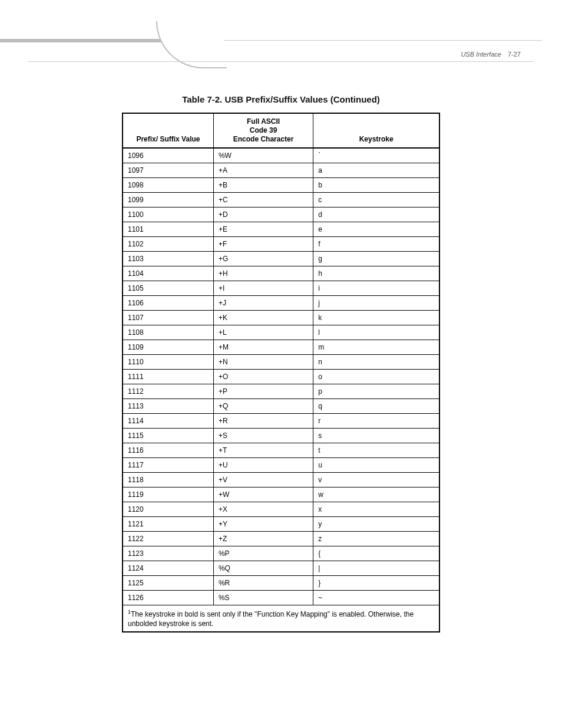 This screenshot has height=728, width=562. Describe the element at coordinates (263, 121) in the screenshot. I see `col-header-encode-l1: Full ASCII` at that location.